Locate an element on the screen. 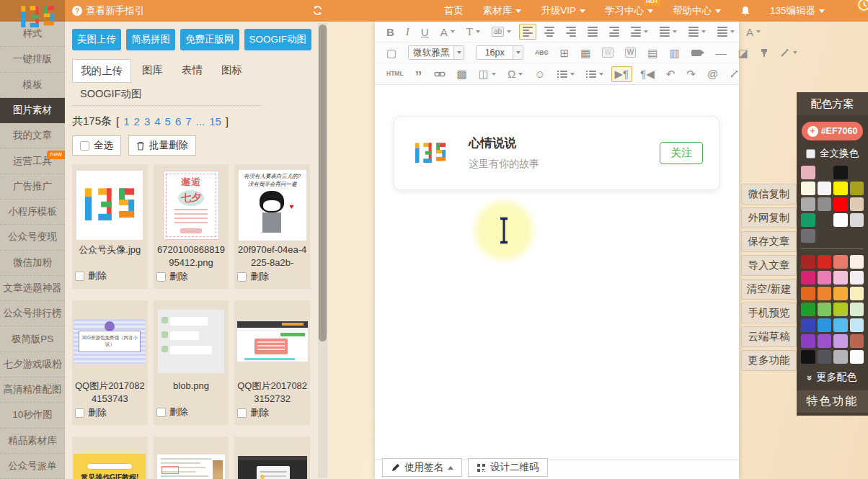 The width and height of the screenshot is (868, 479). card-dark-screenshot-thumbnail is located at coordinates (273, 460).